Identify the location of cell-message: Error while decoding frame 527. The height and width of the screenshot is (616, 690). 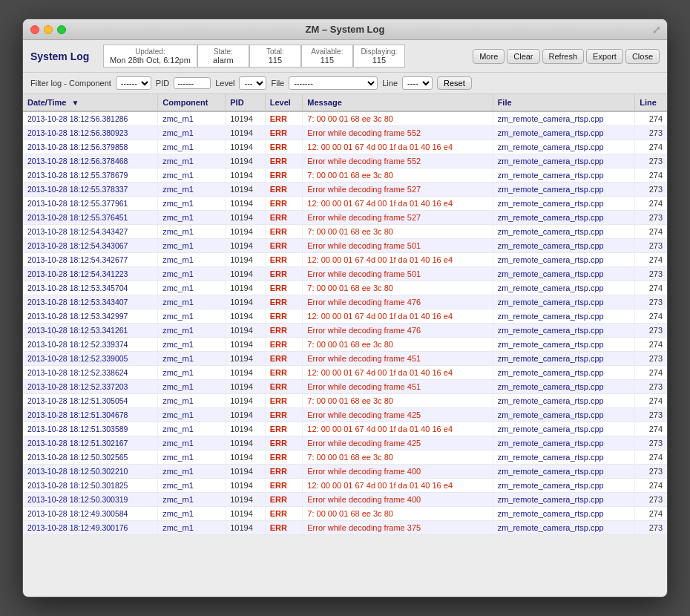
(398, 218).